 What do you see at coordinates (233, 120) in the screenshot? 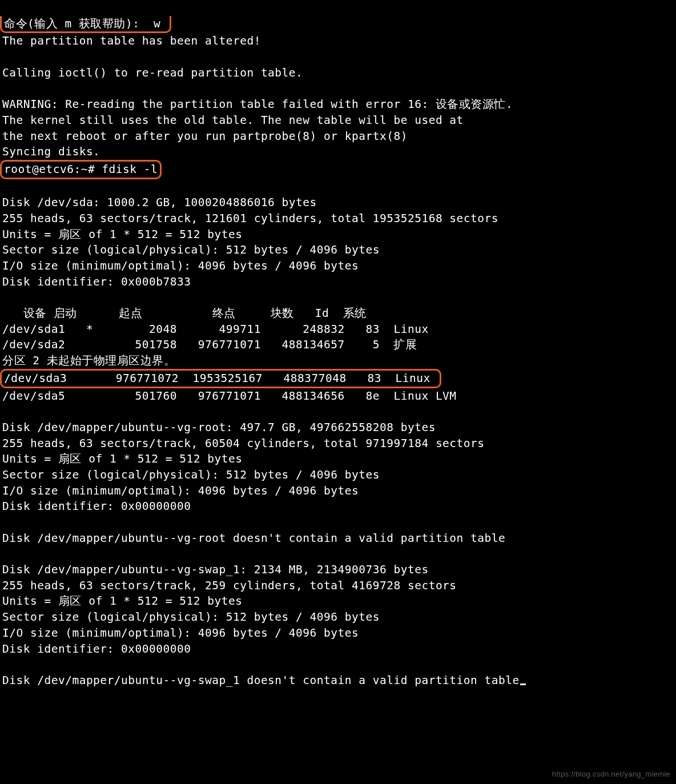
I see `output-warning-2: The kernel still uses the old table. The…` at bounding box center [233, 120].